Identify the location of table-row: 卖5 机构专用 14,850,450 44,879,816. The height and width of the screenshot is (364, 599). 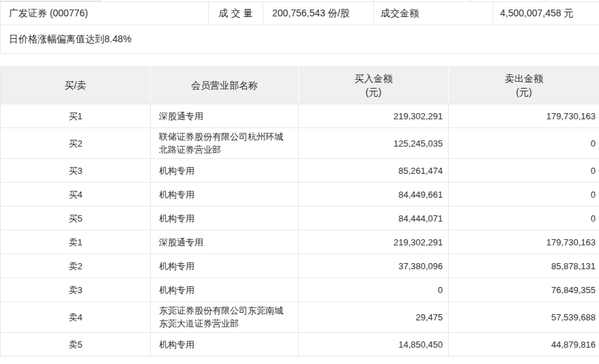
(300, 345).